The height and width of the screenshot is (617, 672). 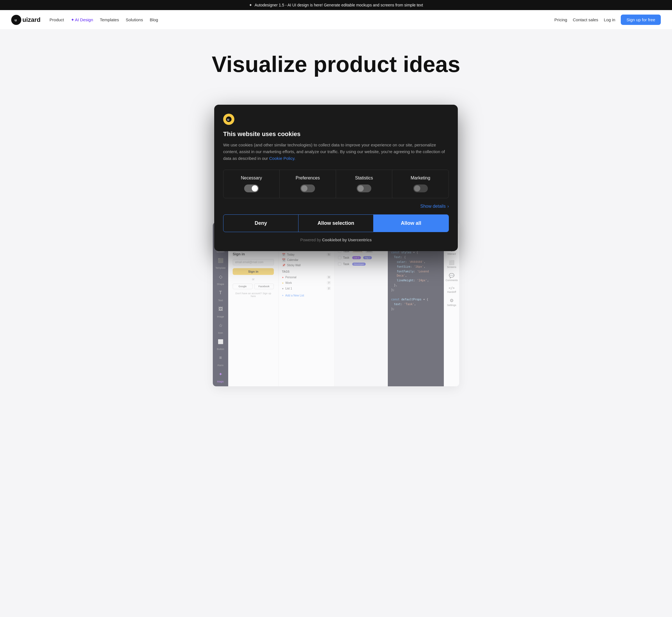 I want to click on google-button: Google, so click(x=242, y=286).